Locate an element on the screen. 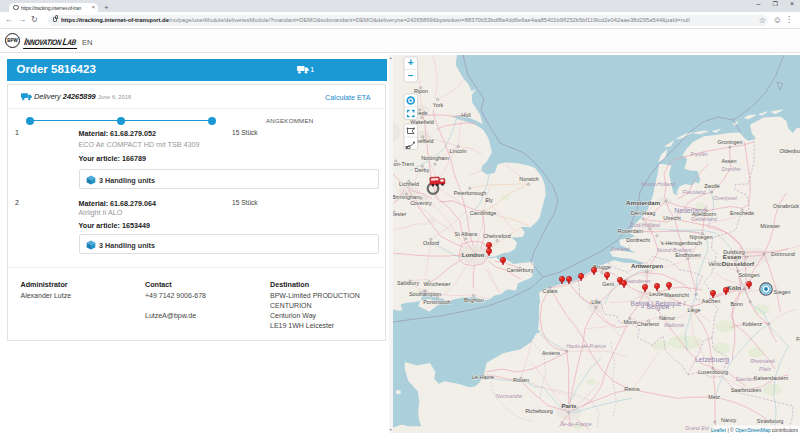 This screenshot has height=433, width=800. svg-text: Wallonie is located at coordinates (674, 325).